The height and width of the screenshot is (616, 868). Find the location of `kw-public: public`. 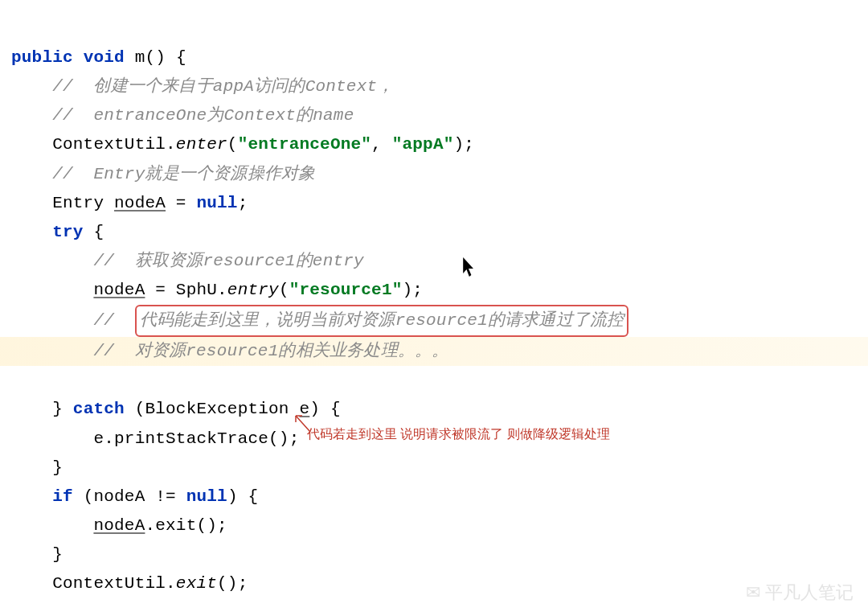

kw-public: public is located at coordinates (42, 58).